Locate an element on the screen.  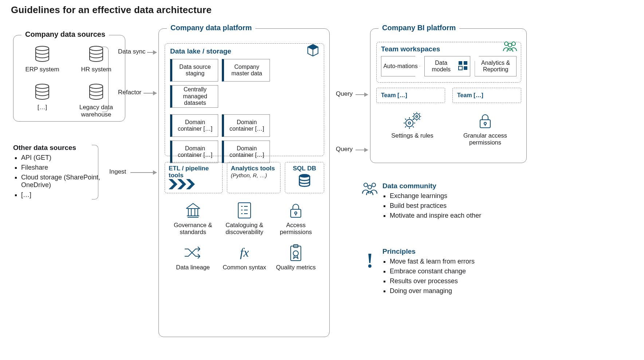
community-item: Build best practices is located at coordinates (463, 206).